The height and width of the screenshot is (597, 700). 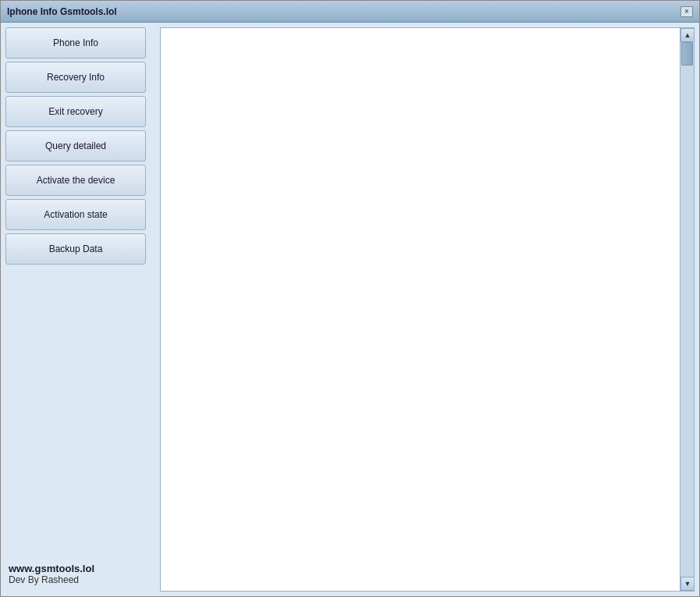 I want to click on exit-recovery-button: Exit recovery, so click(x=76, y=112).